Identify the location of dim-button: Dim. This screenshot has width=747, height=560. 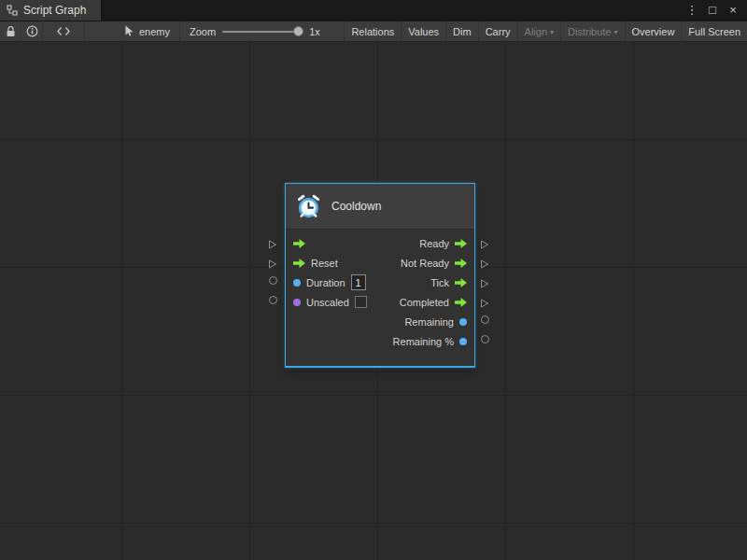
(461, 32).